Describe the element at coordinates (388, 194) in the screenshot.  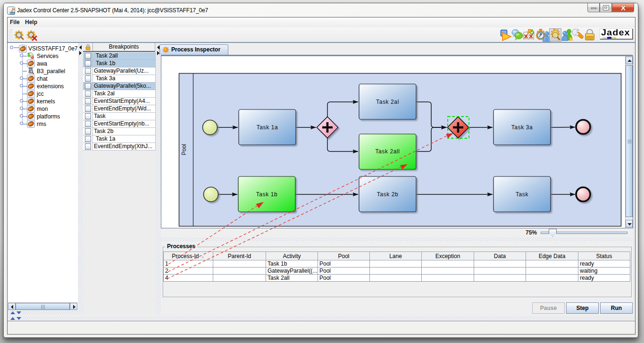
I see `svg-text: Task 2b` at that location.